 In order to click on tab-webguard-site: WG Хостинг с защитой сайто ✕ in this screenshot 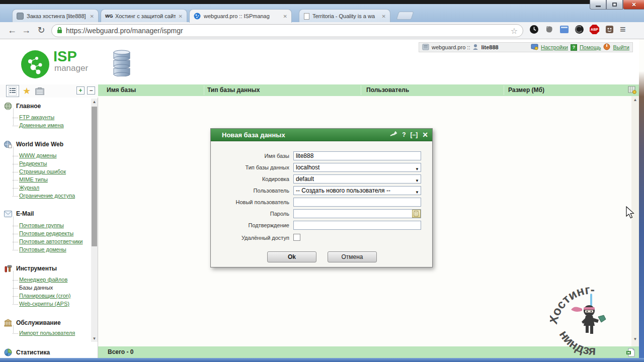, I will do `click(144, 16)`.